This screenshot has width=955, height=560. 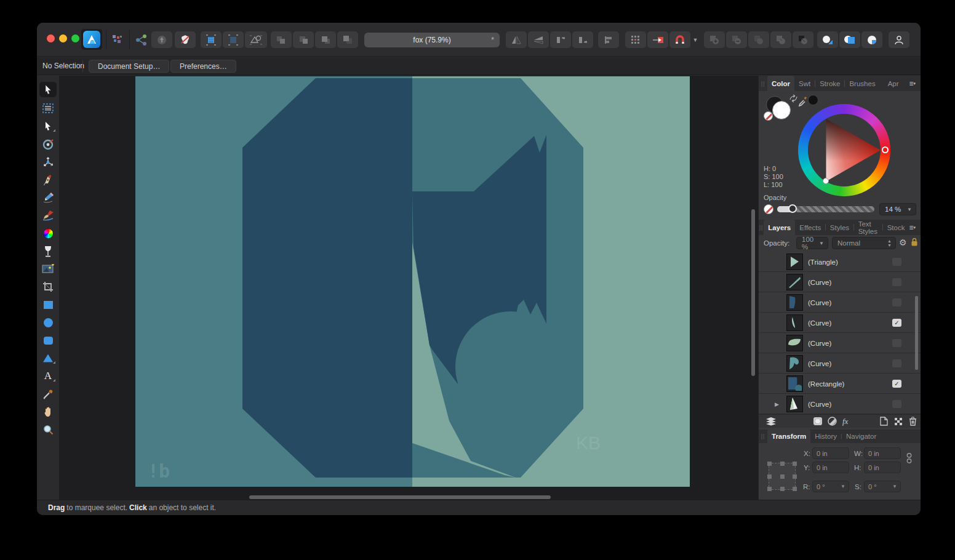 What do you see at coordinates (812, 243) in the screenshot?
I see `layers-opacity-dropdown: 100 %▼` at bounding box center [812, 243].